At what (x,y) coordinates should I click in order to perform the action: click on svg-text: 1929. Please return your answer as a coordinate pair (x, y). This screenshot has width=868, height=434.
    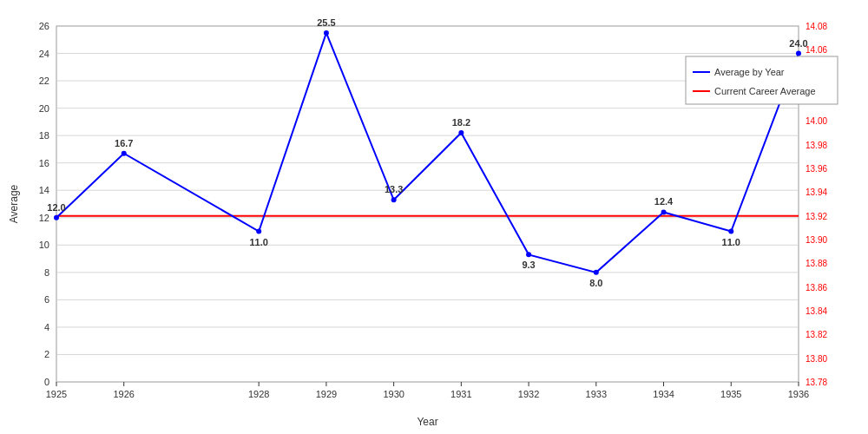
    Looking at the image, I should click on (326, 394).